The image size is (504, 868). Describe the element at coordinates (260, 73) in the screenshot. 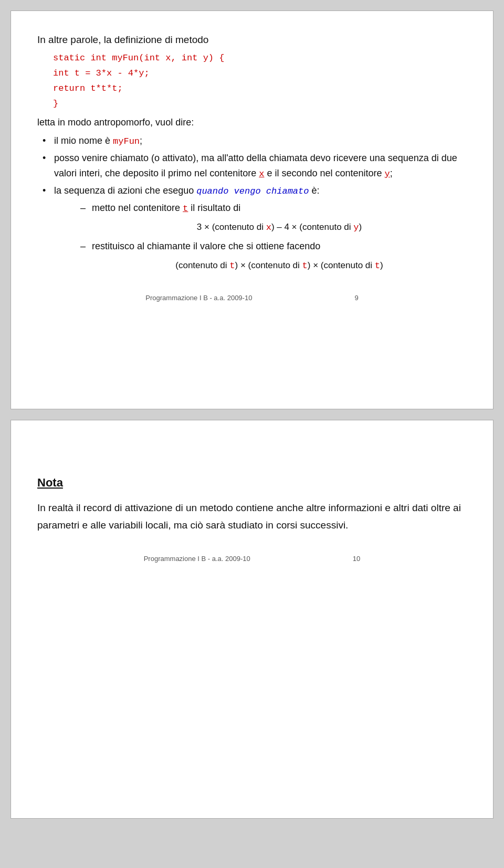

I see `code-line-2: int t = 3*x - 4*y;` at that location.